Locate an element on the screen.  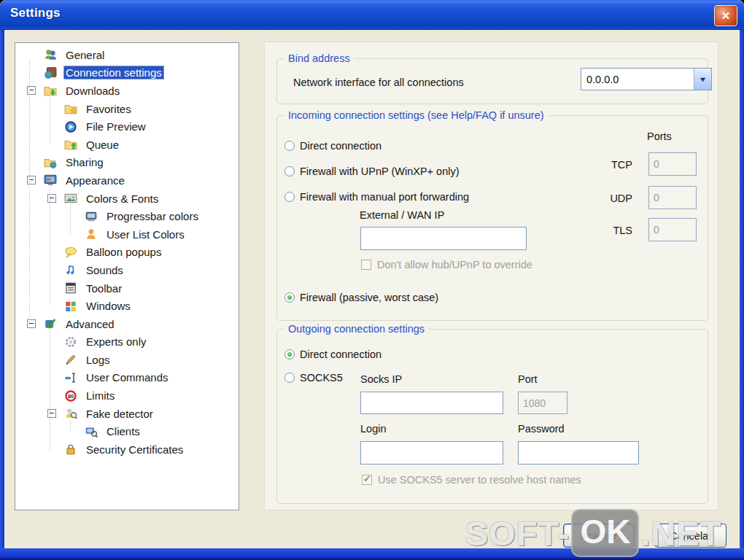
tree-item-label: Toolbar is located at coordinates (104, 289).